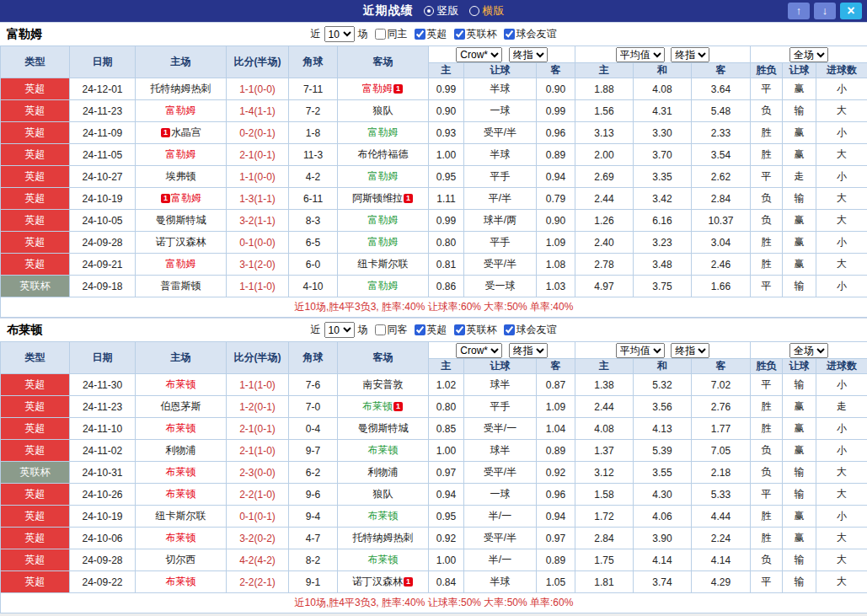 The height and width of the screenshot is (616, 867). I want to click on team-name-text: 曼彻斯特城, so click(181, 220).